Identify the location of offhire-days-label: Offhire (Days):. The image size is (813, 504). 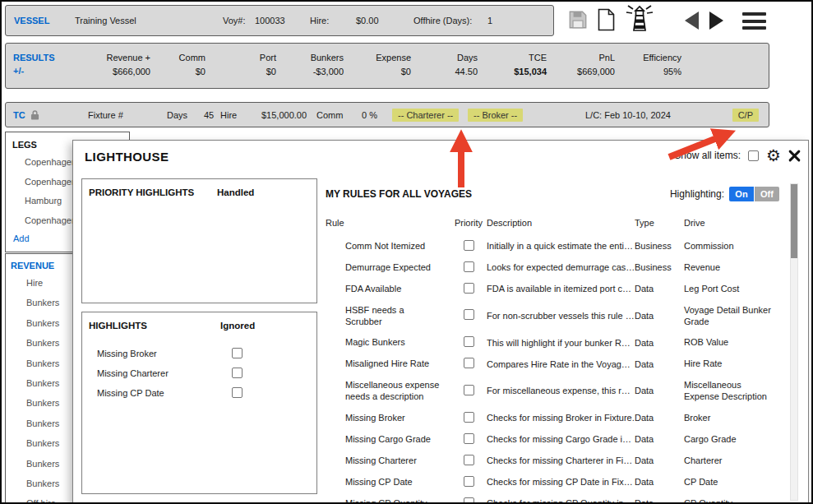
(442, 21).